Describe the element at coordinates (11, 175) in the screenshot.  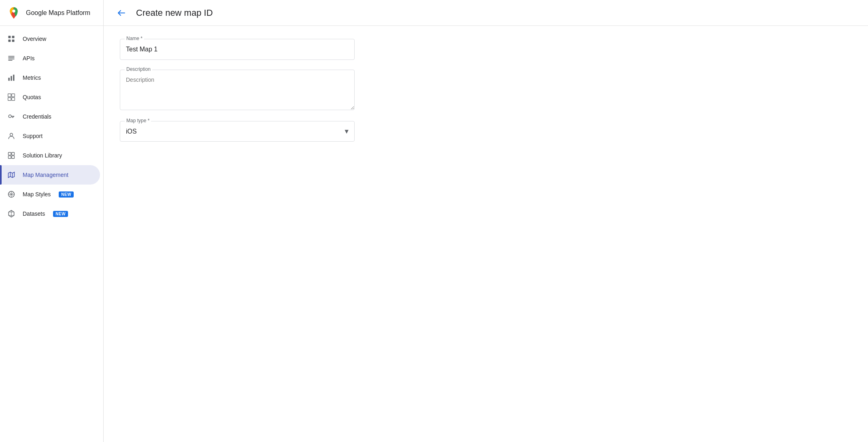
I see `map-management-icon` at that location.